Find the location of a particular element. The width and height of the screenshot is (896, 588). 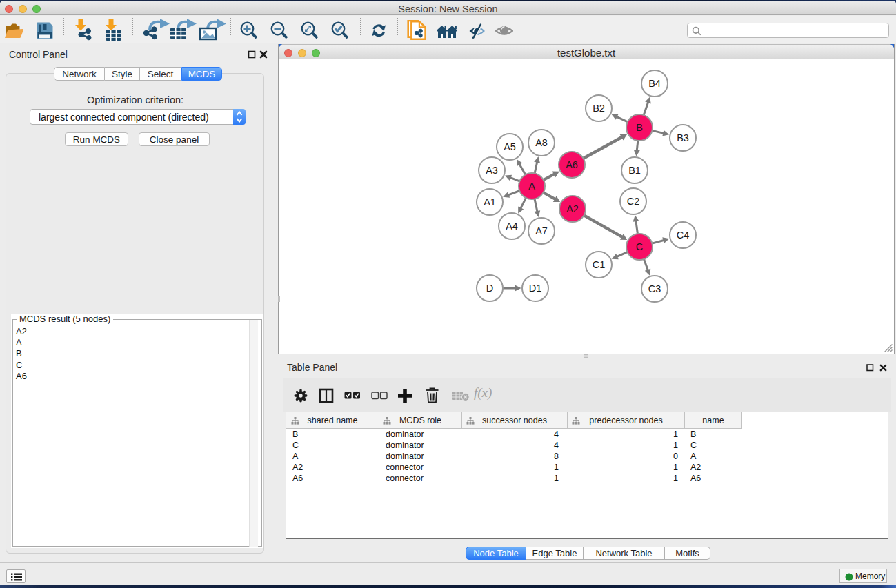

svg-text: B1 is located at coordinates (635, 170).